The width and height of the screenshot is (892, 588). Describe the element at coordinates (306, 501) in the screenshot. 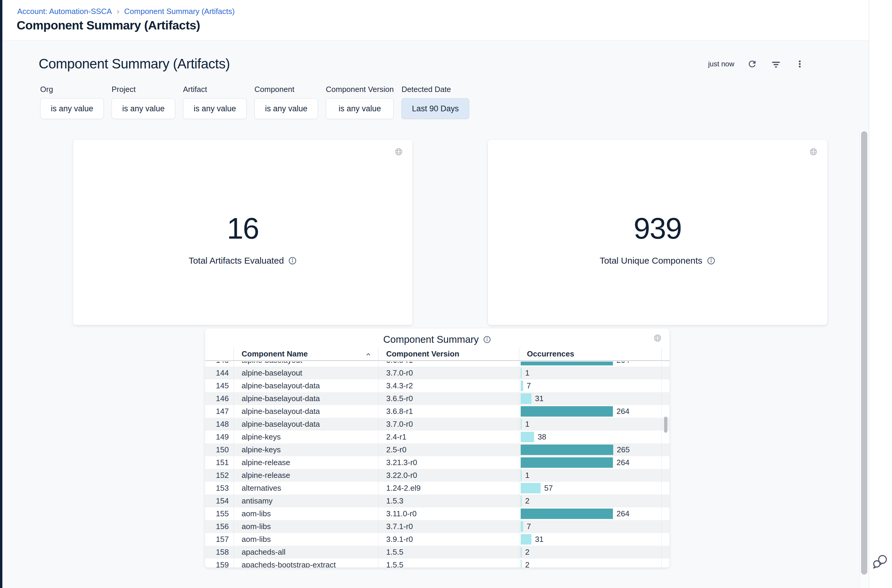

I see `component-name-cell: antisamy` at that location.